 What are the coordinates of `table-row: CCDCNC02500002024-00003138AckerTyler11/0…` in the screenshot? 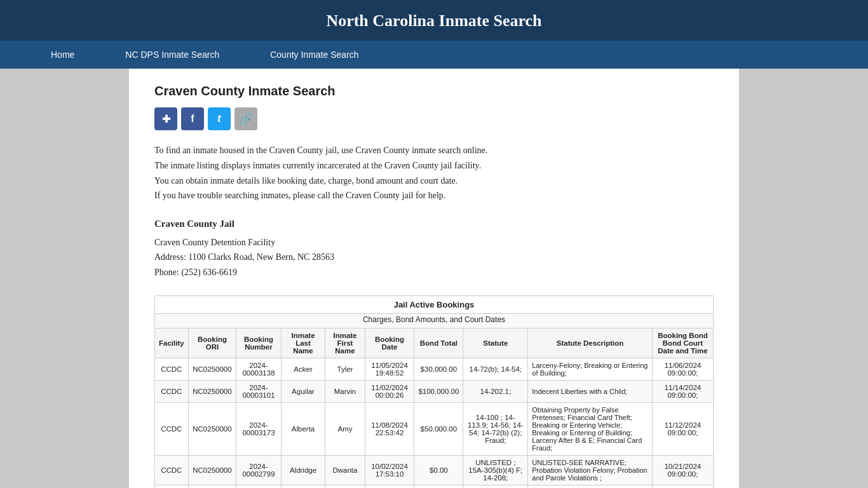 It's located at (435, 370).